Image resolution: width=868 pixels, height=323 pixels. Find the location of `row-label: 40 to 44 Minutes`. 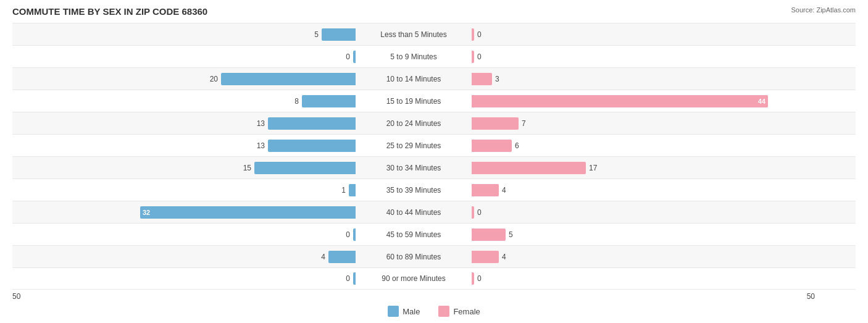

row-label: 40 to 44 Minutes is located at coordinates (414, 212).